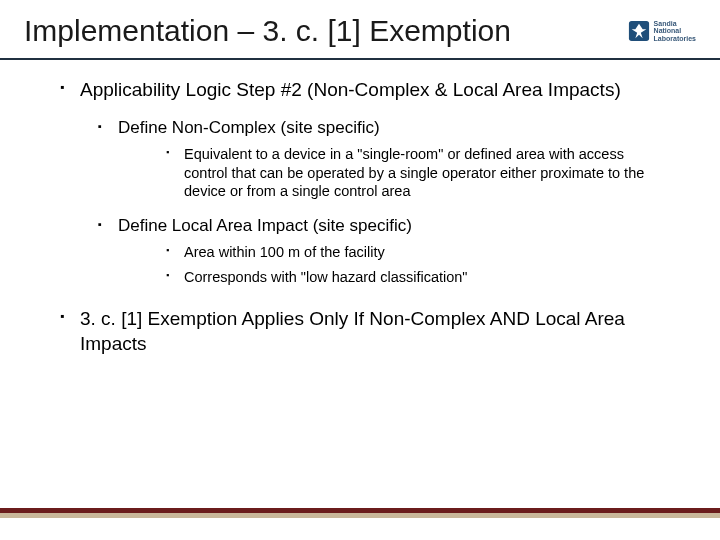 The height and width of the screenshot is (540, 720). Describe the element at coordinates (352, 331) in the screenshot. I see `item-text: 3. c. [1] Exemption Applies Only If Non-…` at that location.